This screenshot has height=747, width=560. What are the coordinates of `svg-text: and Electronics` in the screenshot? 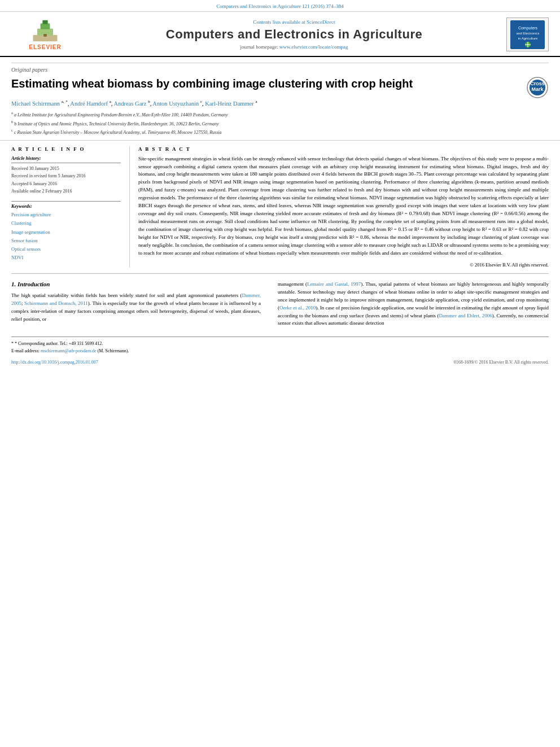 It's located at (527, 33).